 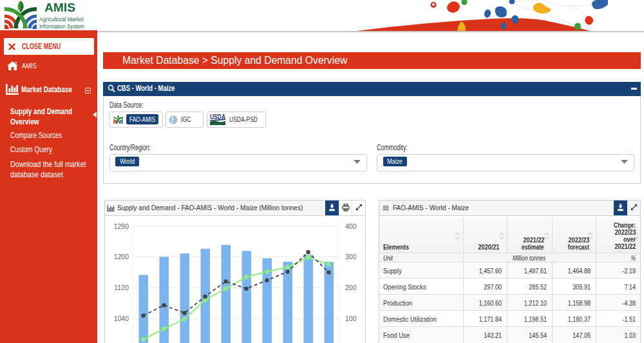 I want to click on svg-text: 100, so click(x=351, y=318).